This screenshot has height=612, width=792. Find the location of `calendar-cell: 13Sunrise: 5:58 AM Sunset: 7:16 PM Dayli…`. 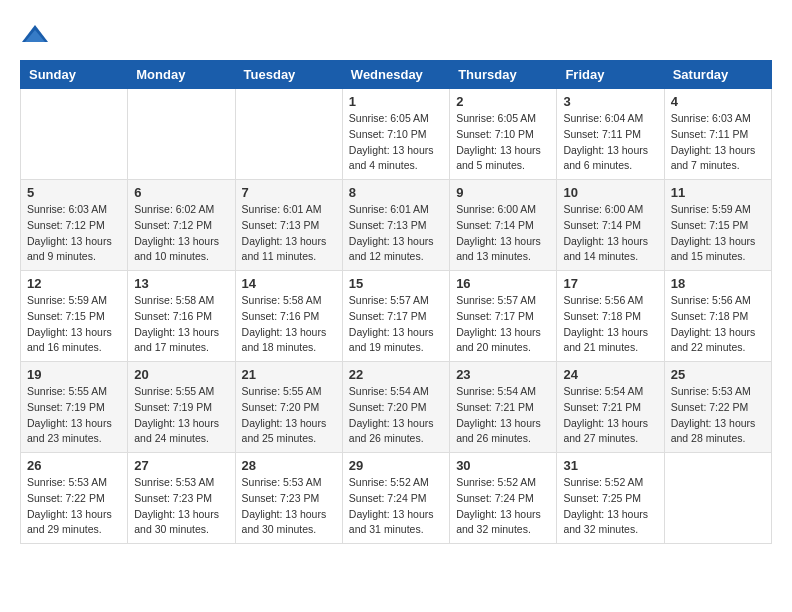

calendar-cell: 13Sunrise: 5:58 AM Sunset: 7:16 PM Dayli… is located at coordinates (182, 316).